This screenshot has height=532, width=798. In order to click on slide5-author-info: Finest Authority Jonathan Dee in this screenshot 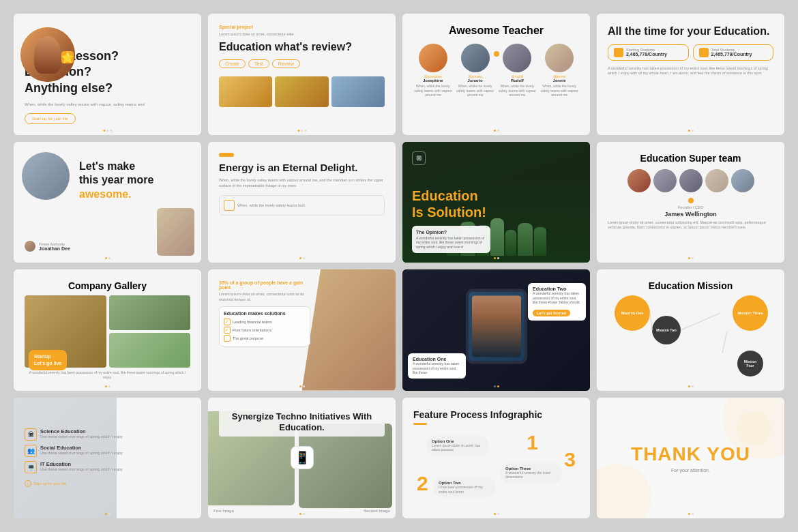, I will do `click(55, 247)`.